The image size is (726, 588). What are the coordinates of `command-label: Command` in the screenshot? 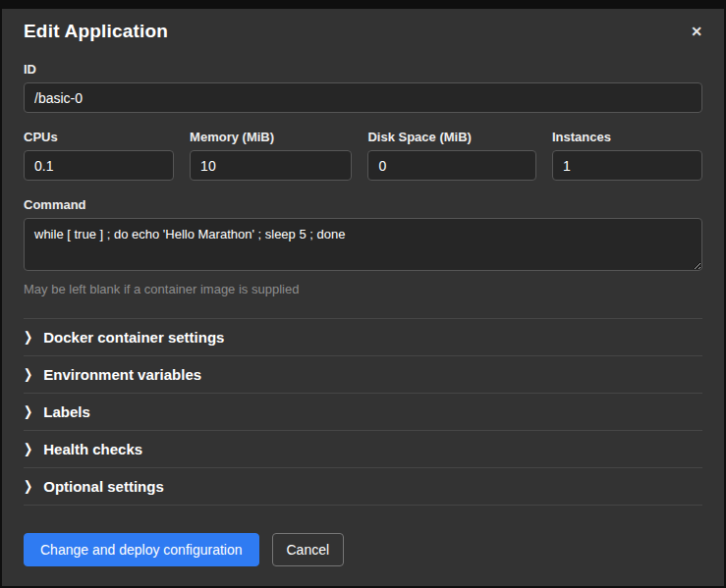 It's located at (363, 204).